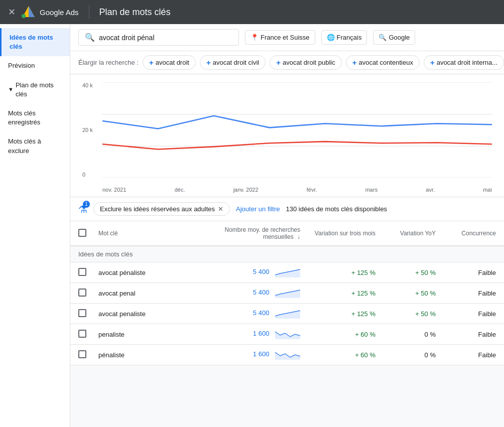 The width and height of the screenshot is (504, 427). I want to click on suggestion-chip-2: + avocat droit public, so click(306, 62).